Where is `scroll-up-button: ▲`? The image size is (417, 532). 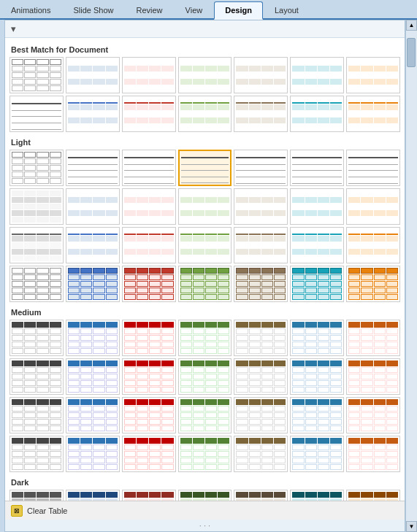 scroll-up-button: ▲ is located at coordinates (412, 25).